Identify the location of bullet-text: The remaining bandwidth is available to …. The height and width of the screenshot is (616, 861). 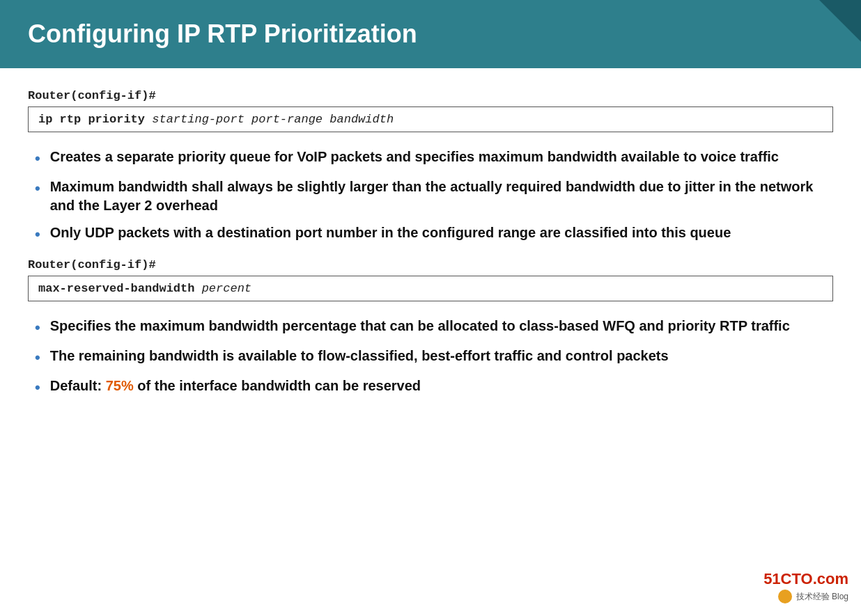
(359, 356).